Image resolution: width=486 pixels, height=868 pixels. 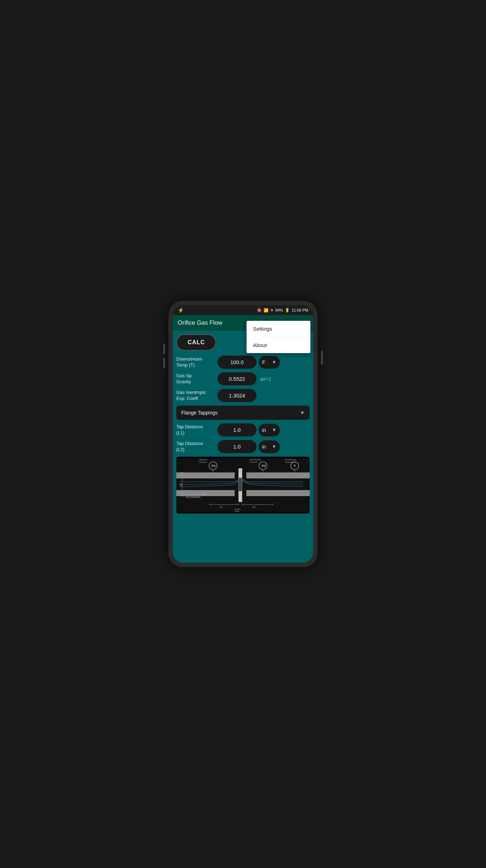 I want to click on downstream-temp-input, so click(x=237, y=362).